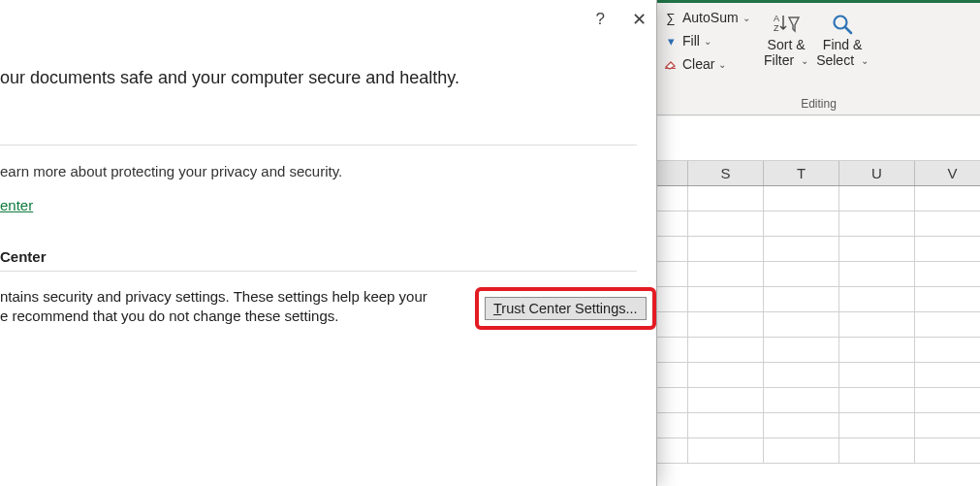 The height and width of the screenshot is (486, 980). What do you see at coordinates (818, 107) in the screenshot?
I see `ribbon-group-label: Editing` at bounding box center [818, 107].